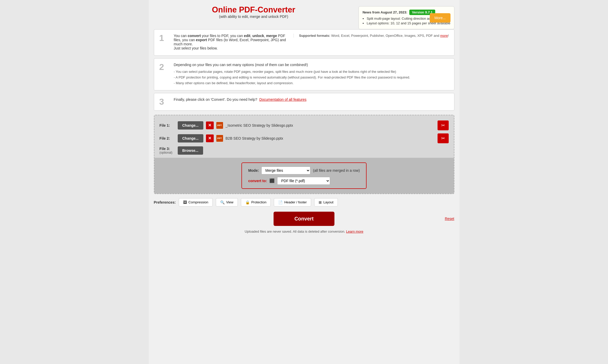  Describe the element at coordinates (443, 138) in the screenshot. I see `scissors-icon-2: ✂` at that location.